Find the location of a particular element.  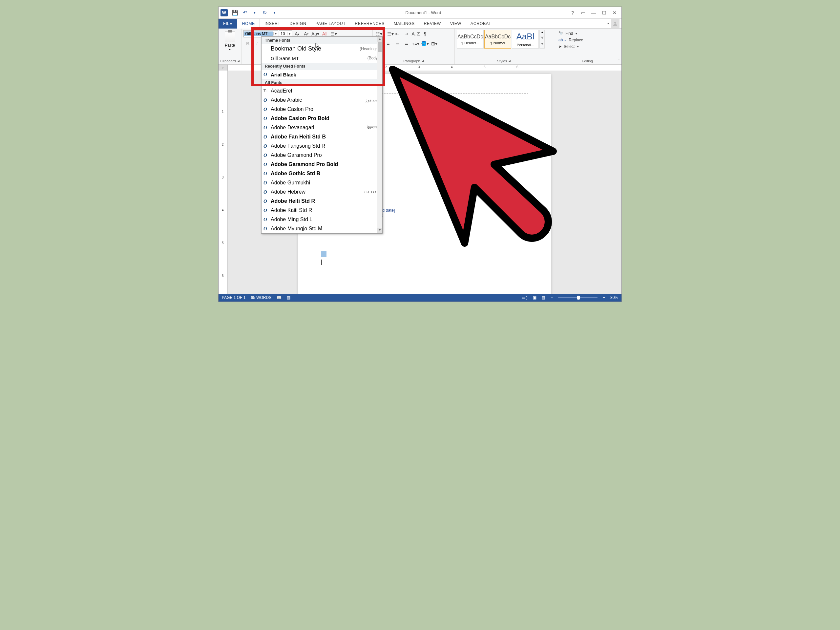

font-option-gill-sans: Gill Sans MT(Body) is located at coordinates (322, 58).